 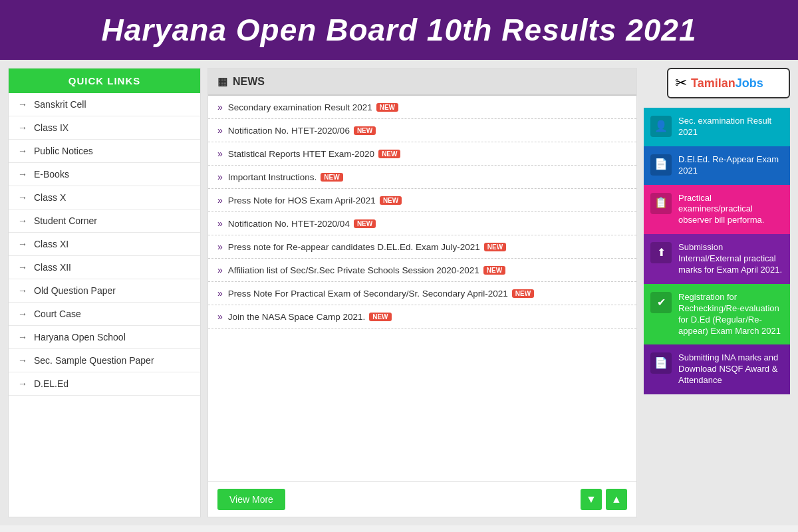 What do you see at coordinates (104, 105) in the screenshot?
I see `sidebar-item: →Sanskrit Cell` at bounding box center [104, 105].